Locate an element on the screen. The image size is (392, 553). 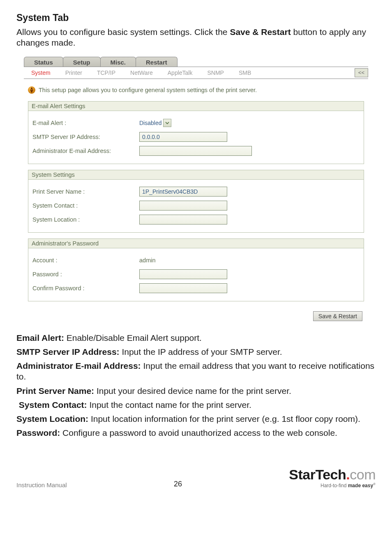
smtp-label: SMTP Server IP Address: is located at coordinates (86, 137).